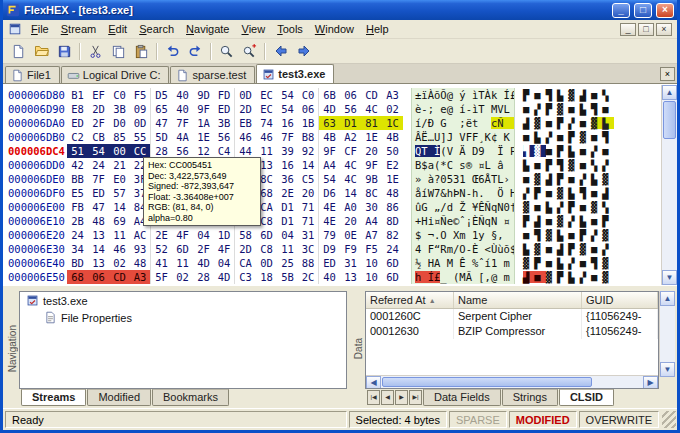 The image size is (680, 433). I want to click on find-button, so click(226, 52).